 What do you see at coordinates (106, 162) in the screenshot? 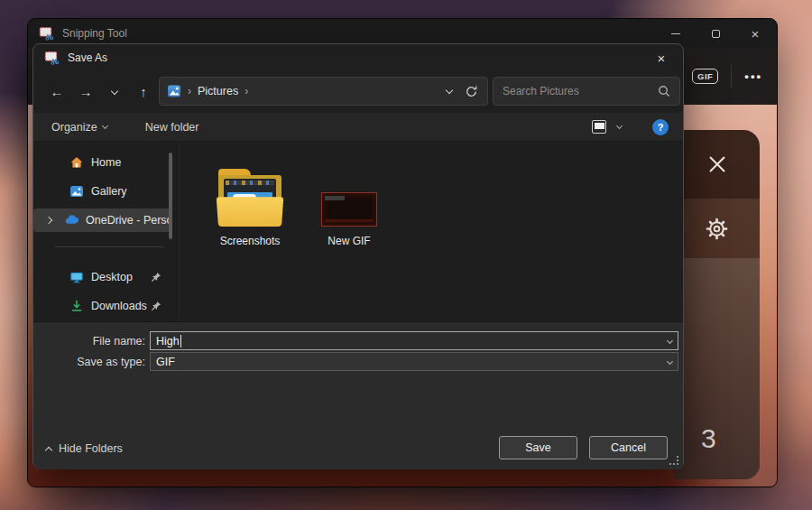
I see `sidebar-item-label: Home` at bounding box center [106, 162].